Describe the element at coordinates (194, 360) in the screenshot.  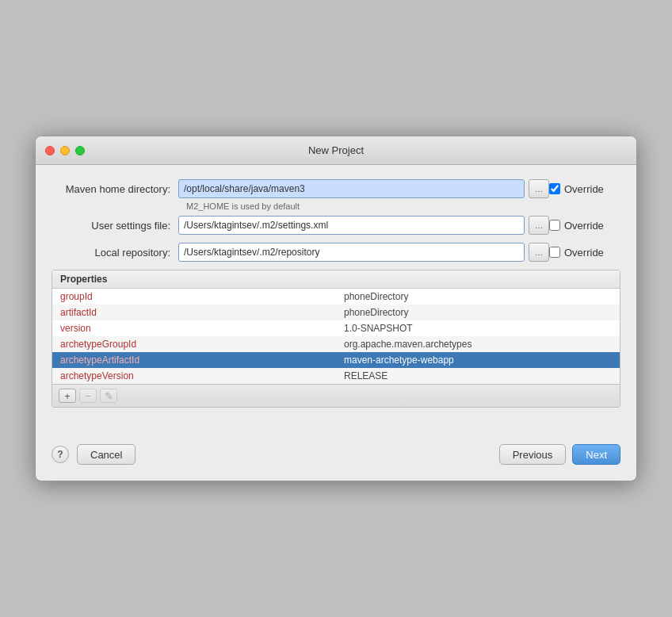
I see `property-key: archetypeArtifactId` at that location.